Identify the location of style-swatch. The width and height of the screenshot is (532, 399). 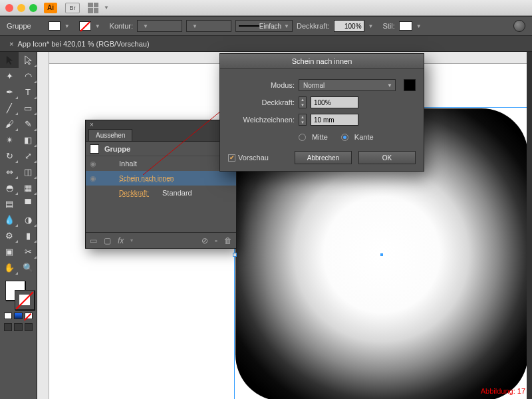
(406, 26).